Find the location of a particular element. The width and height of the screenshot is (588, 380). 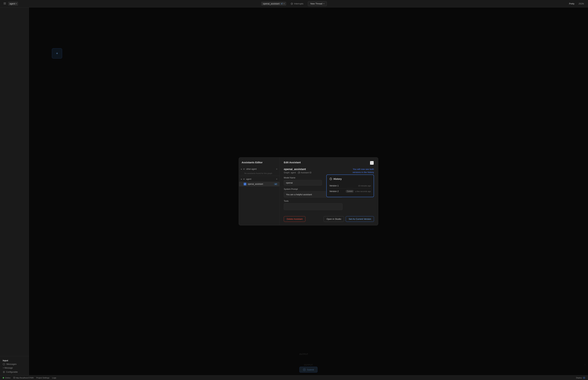

agent-header: ▾ agent + is located at coordinates (259, 179).